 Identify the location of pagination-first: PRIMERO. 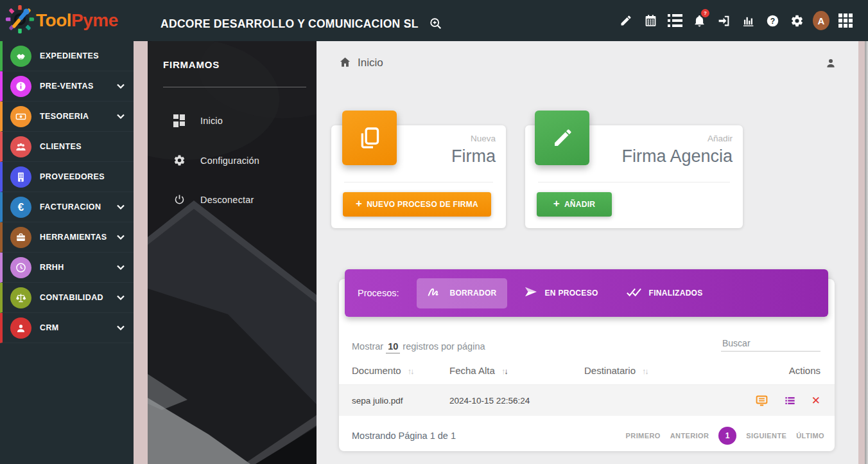
(643, 436).